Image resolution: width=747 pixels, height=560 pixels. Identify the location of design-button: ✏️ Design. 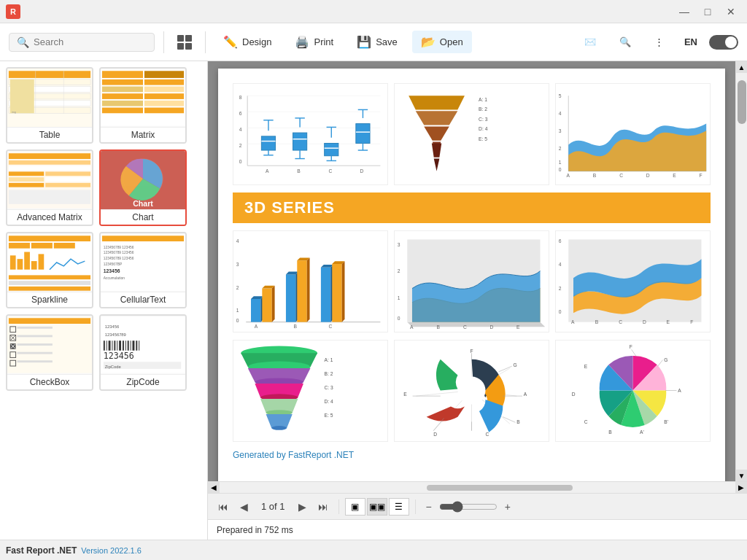
(247, 42).